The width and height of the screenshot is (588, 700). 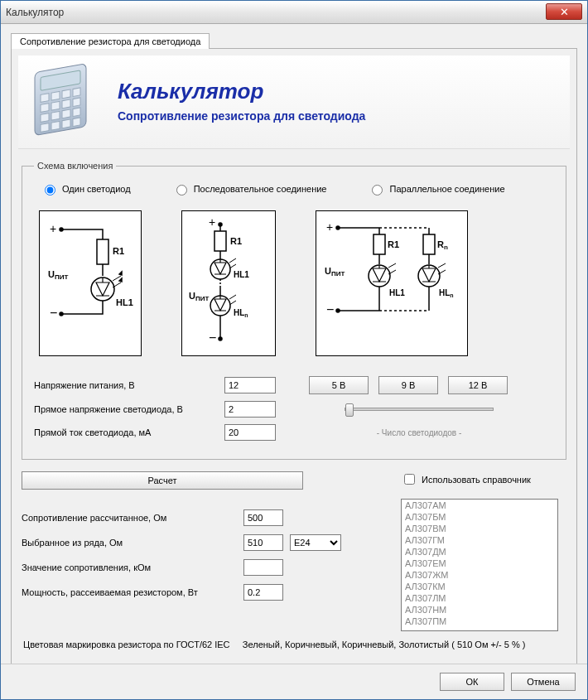 I want to click on fwdi-input, so click(x=250, y=432).